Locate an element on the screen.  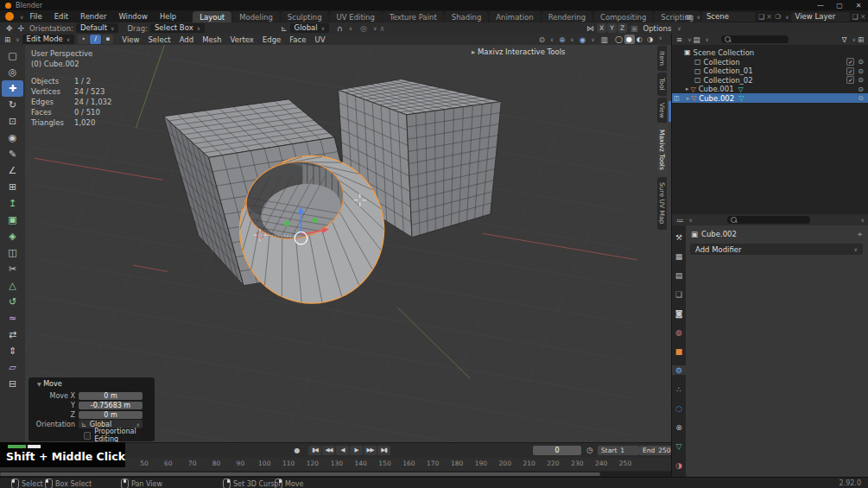
operator-panel-header: ▼ Move is located at coordinates (48, 383).